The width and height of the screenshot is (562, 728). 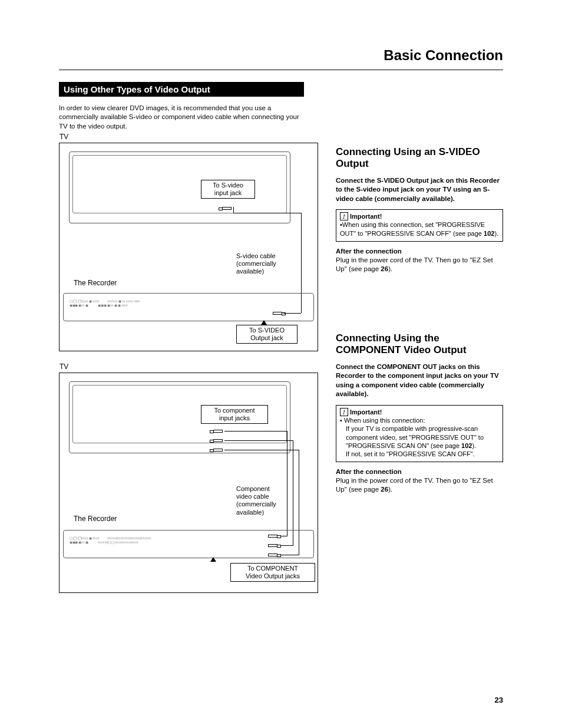 What do you see at coordinates (419, 344) in the screenshot?
I see `component-heading: Connecting Using the COMPONENT Video Out…` at bounding box center [419, 344].